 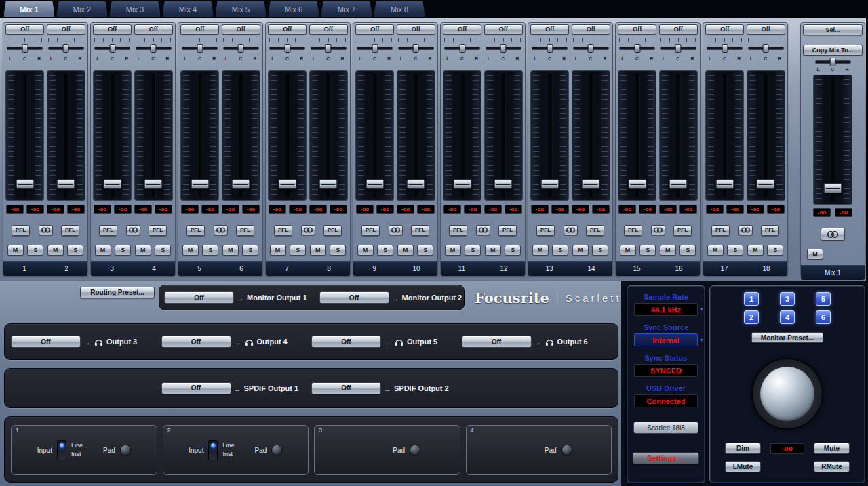 What do you see at coordinates (787, 394) in the screenshot?
I see `monitor-volume-knob-cap` at bounding box center [787, 394].